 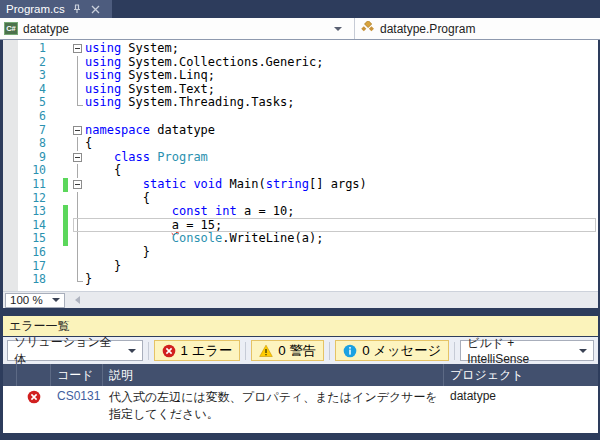 What do you see at coordinates (300, 350) in the screenshot?
I see `error-list-toolbar: ソリューション全体 1 エラー0 警告0 メッセージ ビルド + Intelli…` at bounding box center [300, 350].